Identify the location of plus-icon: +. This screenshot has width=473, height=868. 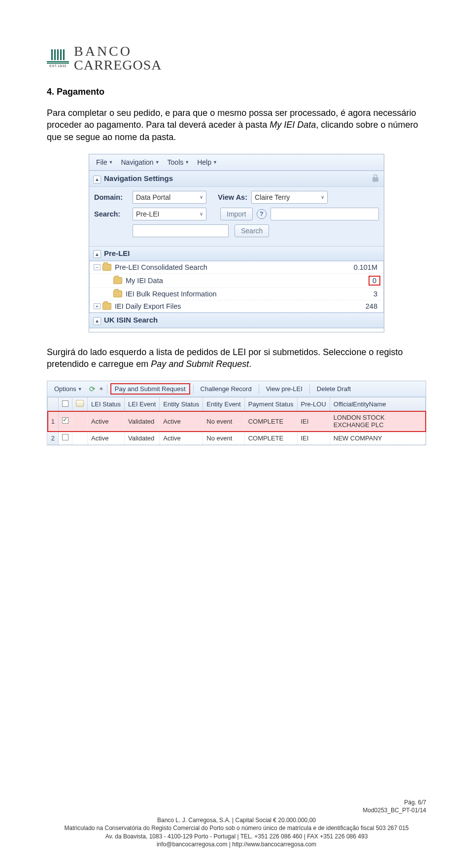
(97, 306).